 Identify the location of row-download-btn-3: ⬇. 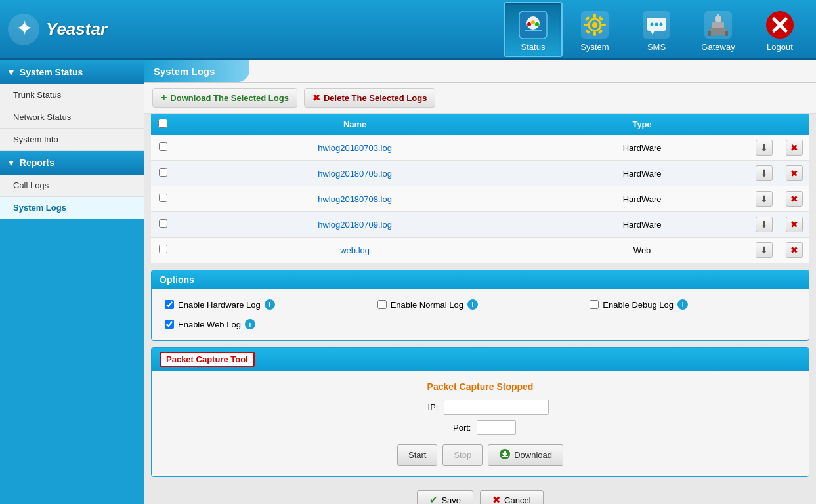
(764, 224).